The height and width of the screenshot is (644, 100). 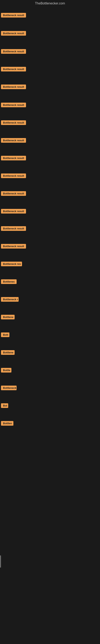 What do you see at coordinates (50, 4) in the screenshot?
I see `site-title: TheBottlenecker.com` at bounding box center [50, 4].